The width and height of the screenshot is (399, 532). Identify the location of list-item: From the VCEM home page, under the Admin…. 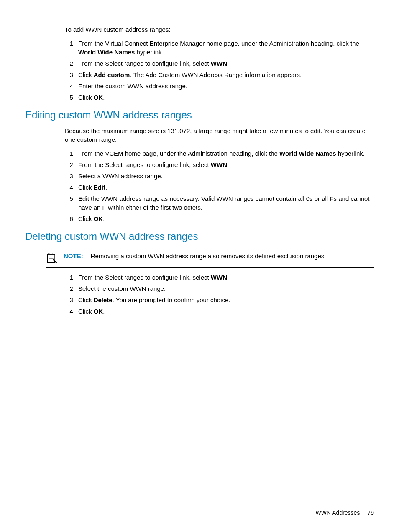
(219, 153).